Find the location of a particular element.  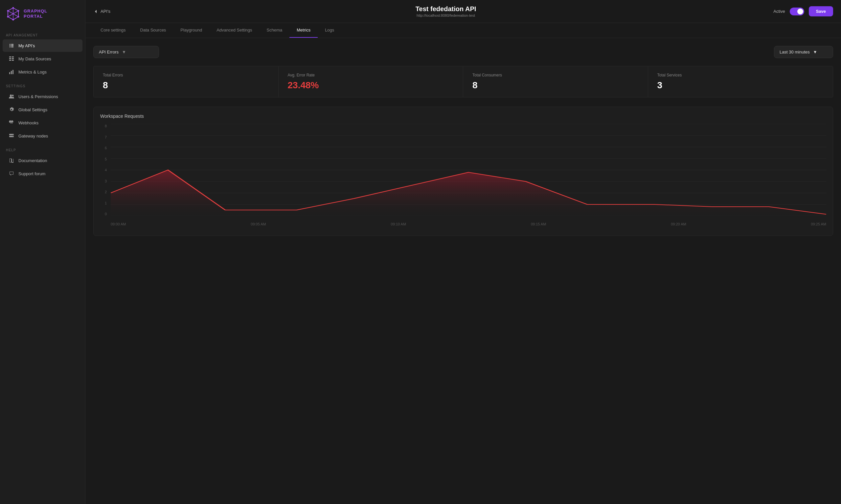

metric-type-dropdown: API Errors ▼ is located at coordinates (126, 52).